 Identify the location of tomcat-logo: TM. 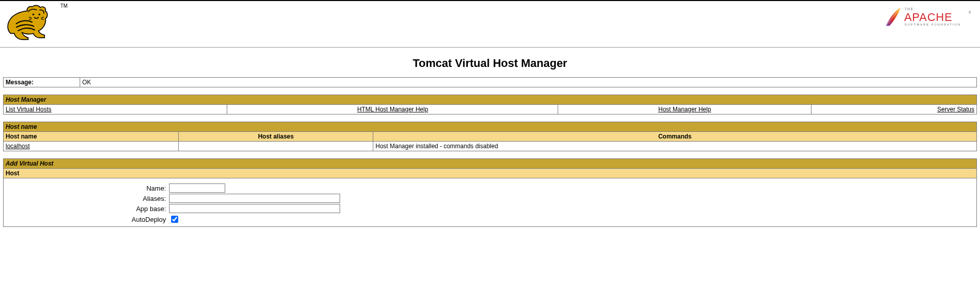
(35, 24).